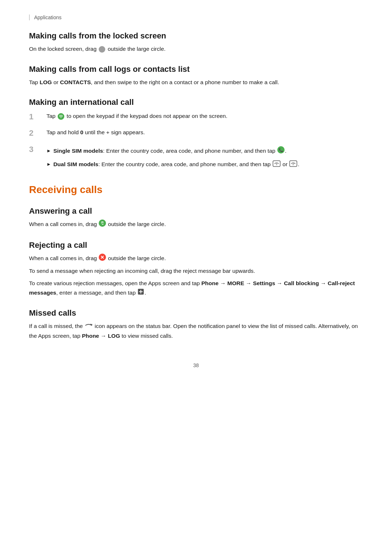  What do you see at coordinates (205, 116) in the screenshot?
I see `step-1-content: Tap to open the keypad if the keypad doe…` at bounding box center [205, 116].